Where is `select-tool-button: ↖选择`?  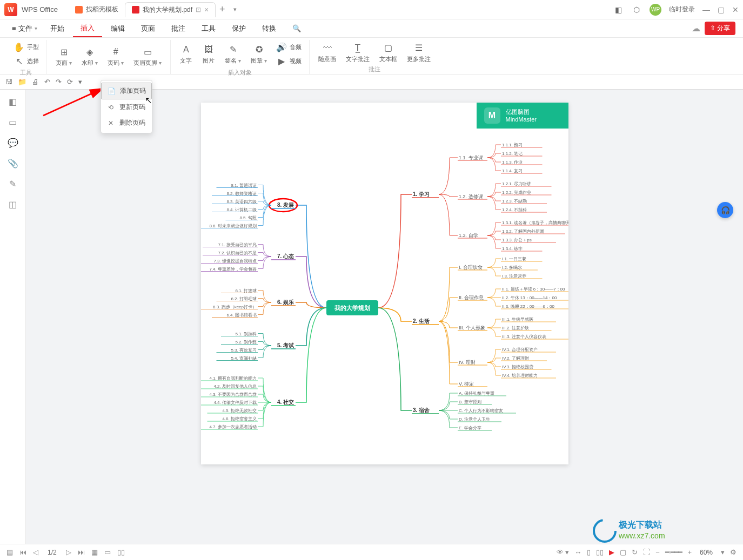 select-tool-button: ↖选择 is located at coordinates (26, 61).